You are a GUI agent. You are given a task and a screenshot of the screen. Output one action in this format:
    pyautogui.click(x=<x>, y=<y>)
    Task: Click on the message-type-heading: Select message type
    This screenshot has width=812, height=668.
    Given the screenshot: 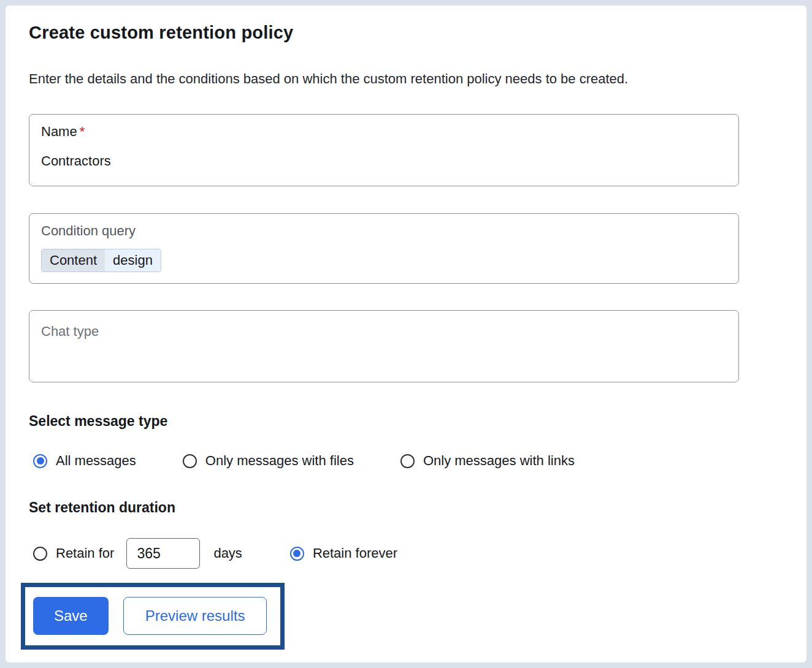 What is the action you would take?
    pyautogui.click(x=406, y=422)
    